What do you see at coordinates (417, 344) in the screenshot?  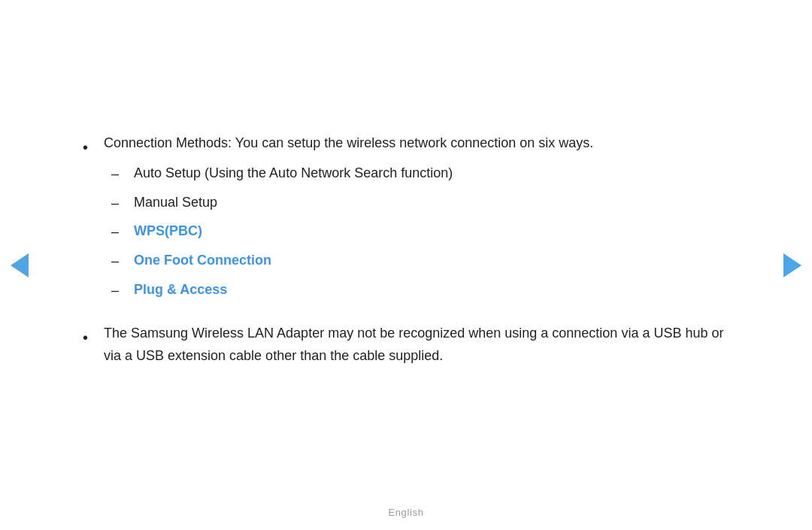 I see `bullet2-text: The Samsung Wireless LAN Adapter may not…` at bounding box center [417, 344].